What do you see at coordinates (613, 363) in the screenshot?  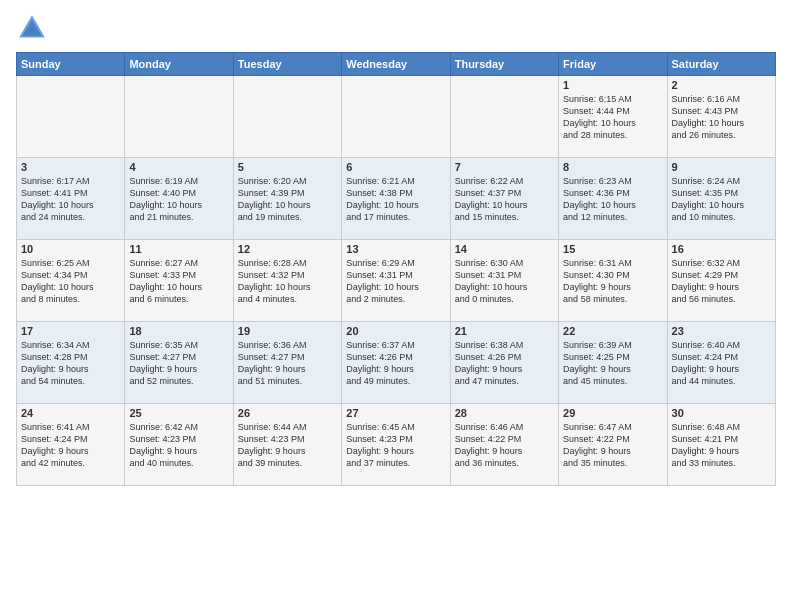 I see `calendar-cell: 22Sunrise: 6:39 AM Sunset: 4:25 PM Dayli…` at bounding box center [613, 363].